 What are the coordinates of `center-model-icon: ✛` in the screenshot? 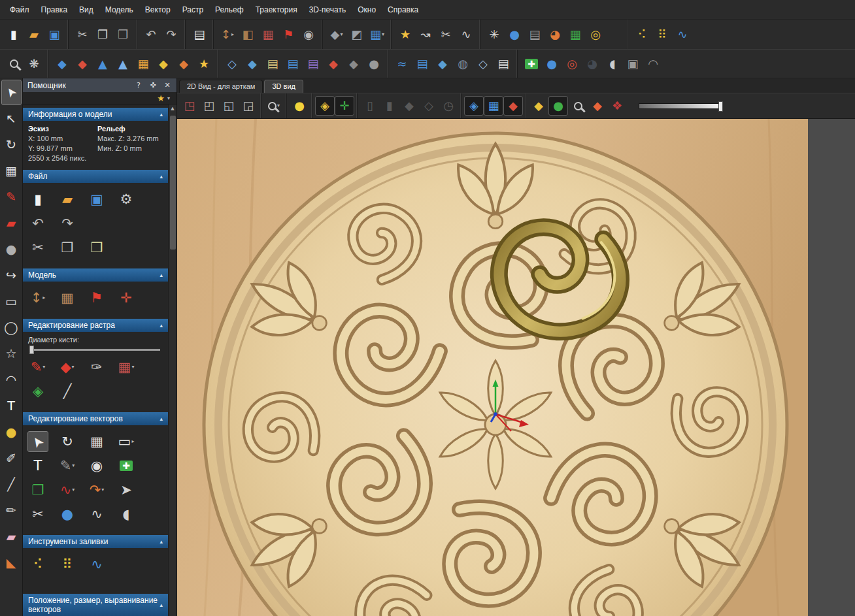 It's located at (126, 298).